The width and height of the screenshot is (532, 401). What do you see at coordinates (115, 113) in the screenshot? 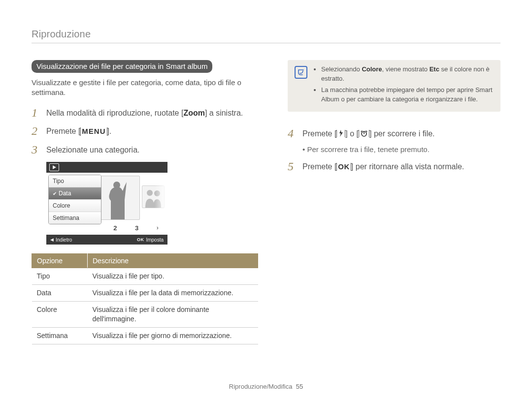
I see `step-1-pre: Nella modalità di riproduzione, ruotate …` at bounding box center [115, 113].